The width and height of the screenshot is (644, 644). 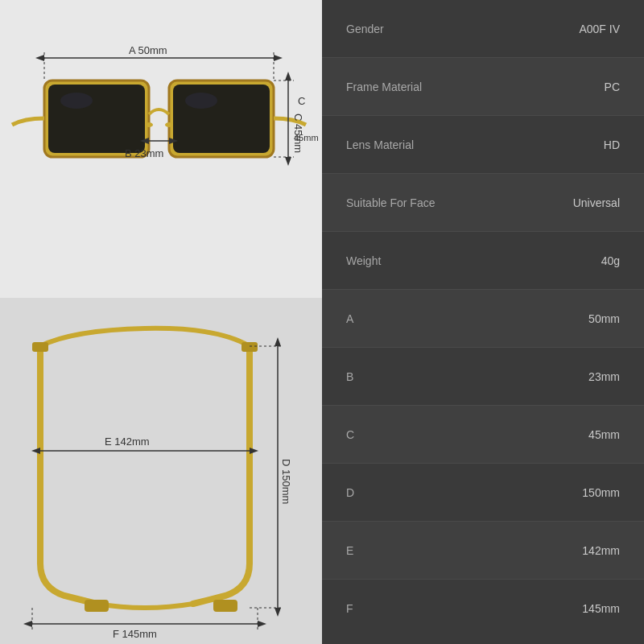 What do you see at coordinates (601, 609) in the screenshot?
I see `spec-value: 145mm` at bounding box center [601, 609].